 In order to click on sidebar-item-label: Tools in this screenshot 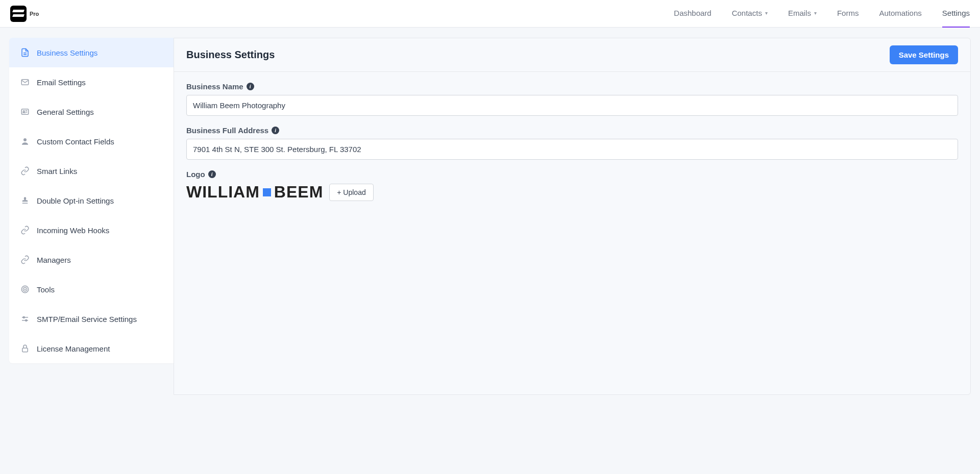, I will do `click(46, 290)`.